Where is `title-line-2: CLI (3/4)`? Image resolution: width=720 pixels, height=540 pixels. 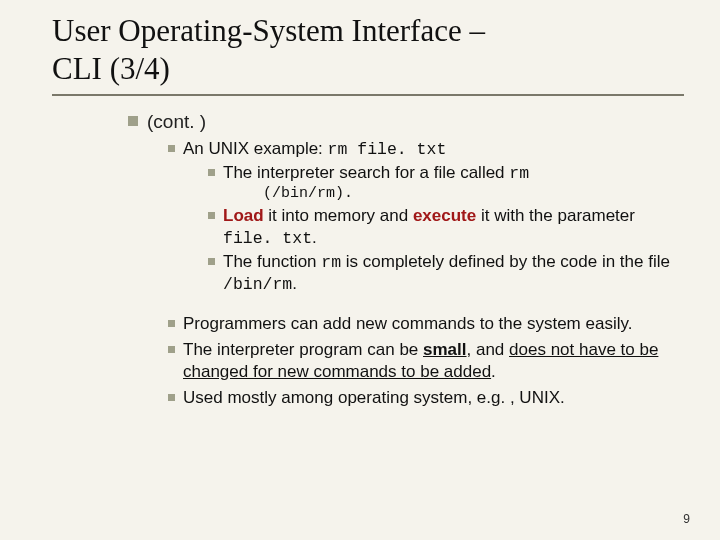
title-line-2: CLI (3/4) is located at coordinates (111, 68).